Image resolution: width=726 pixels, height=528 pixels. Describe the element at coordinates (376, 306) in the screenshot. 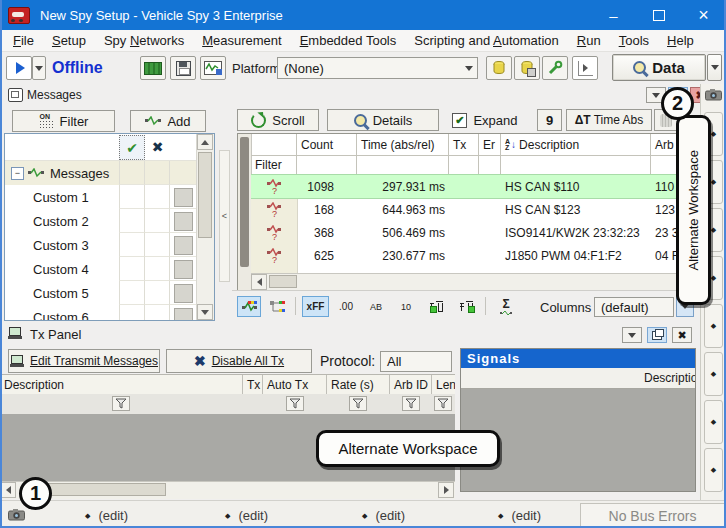

I see `ascii-display-button: AB` at that location.